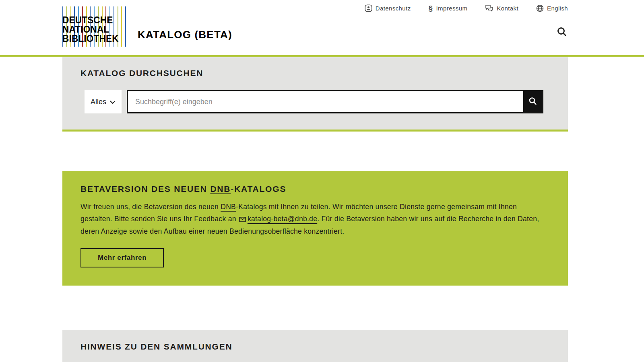 This screenshot has width=644, height=362. What do you see at coordinates (103, 102) in the screenshot?
I see `search-scope-select: Alles` at bounding box center [103, 102].